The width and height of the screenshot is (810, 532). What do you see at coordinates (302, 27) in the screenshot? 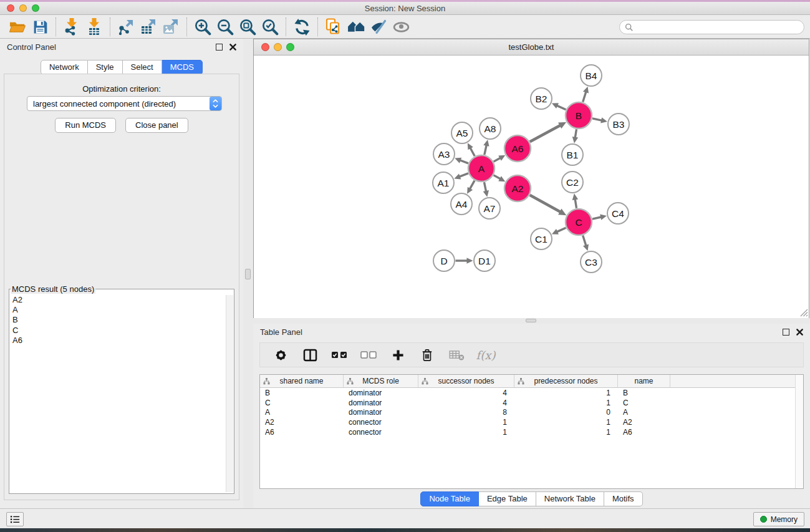
I see `refresh-button` at bounding box center [302, 27].